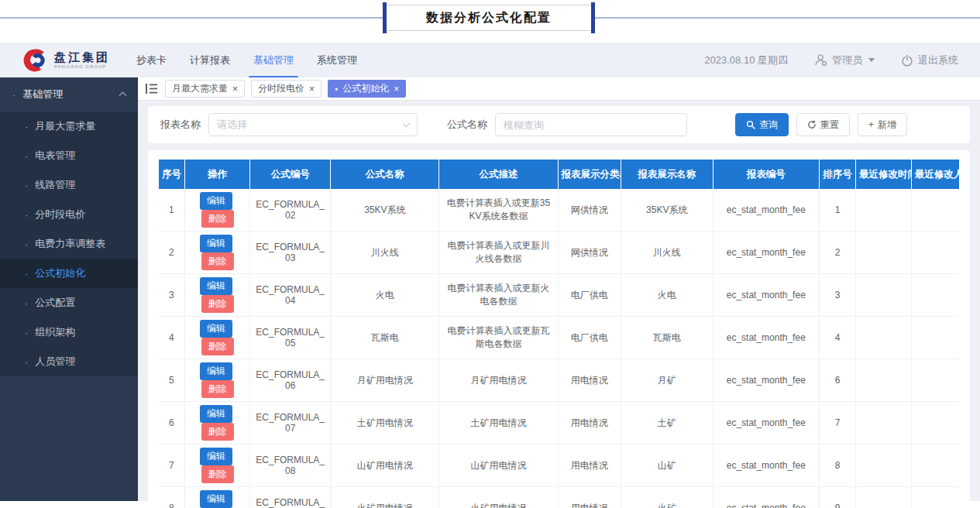 The width and height of the screenshot is (980, 508). What do you see at coordinates (313, 125) in the screenshot?
I see `report-name-select: 请选择` at bounding box center [313, 125].